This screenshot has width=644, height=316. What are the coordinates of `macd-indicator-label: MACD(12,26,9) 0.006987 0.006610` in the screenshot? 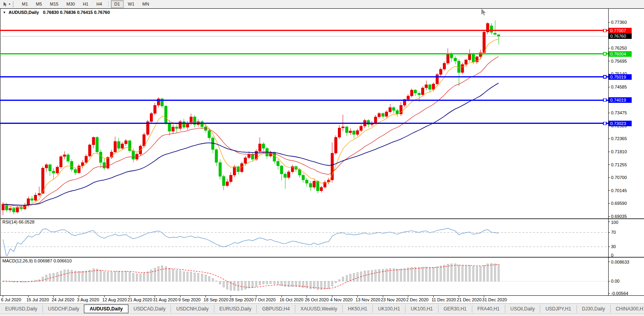 It's located at (37, 261).